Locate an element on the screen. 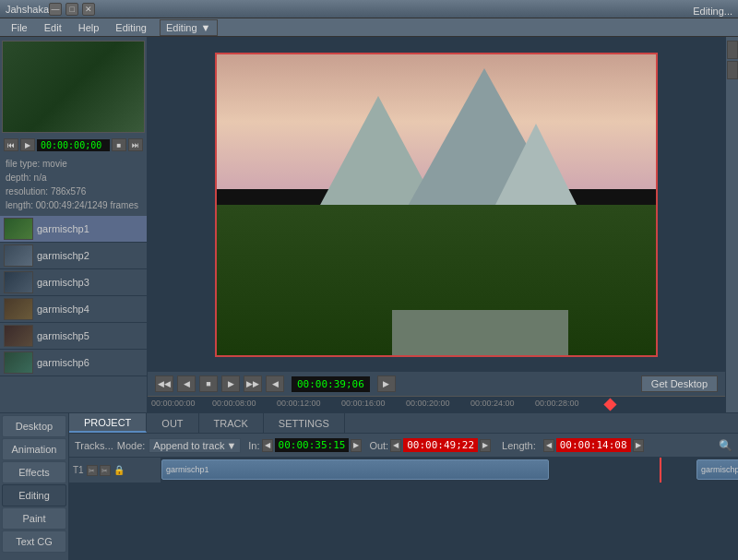  skip-forward-button: ▶ is located at coordinates (387, 384).